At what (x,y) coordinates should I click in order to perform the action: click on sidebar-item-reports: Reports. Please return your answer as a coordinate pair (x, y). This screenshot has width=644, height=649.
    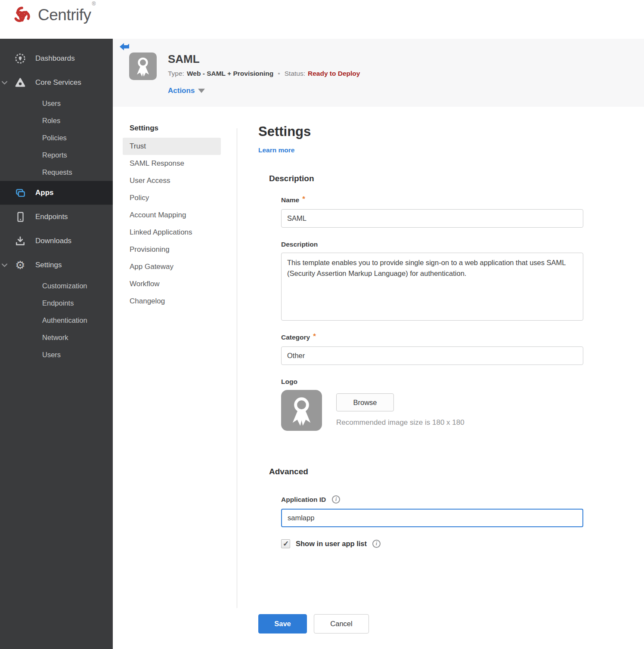
    Looking at the image, I should click on (56, 155).